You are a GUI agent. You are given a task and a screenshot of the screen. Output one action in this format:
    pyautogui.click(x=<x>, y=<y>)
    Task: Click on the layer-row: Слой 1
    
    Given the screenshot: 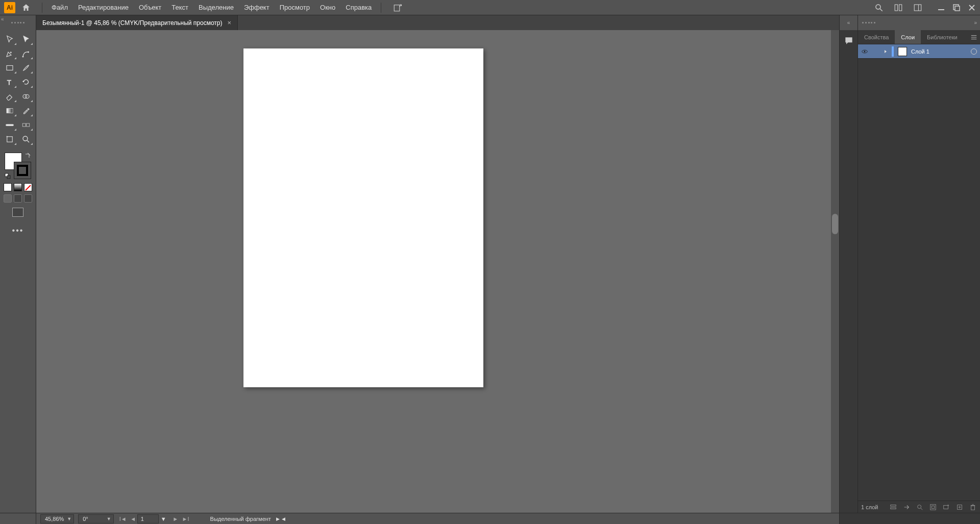 What is the action you would take?
    pyautogui.click(x=919, y=52)
    